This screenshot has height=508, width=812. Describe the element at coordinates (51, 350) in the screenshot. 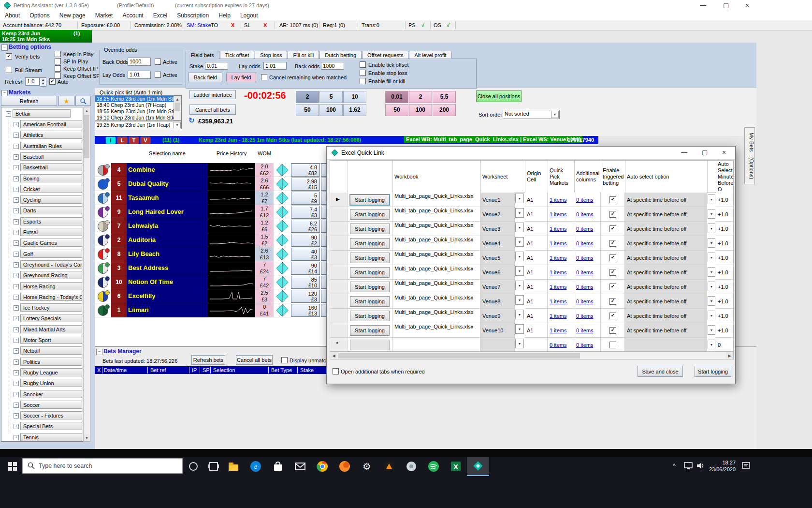

I see `tree-node-netball: Netball` at that location.